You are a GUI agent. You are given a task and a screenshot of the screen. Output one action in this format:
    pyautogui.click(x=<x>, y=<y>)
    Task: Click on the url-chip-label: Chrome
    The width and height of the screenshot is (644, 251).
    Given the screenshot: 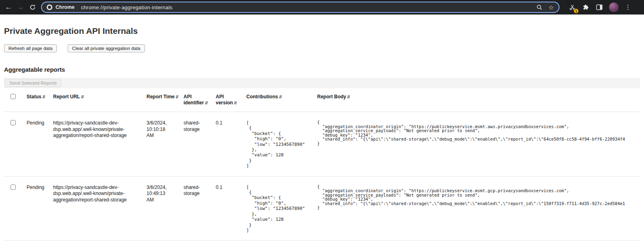 What is the action you would take?
    pyautogui.click(x=65, y=7)
    